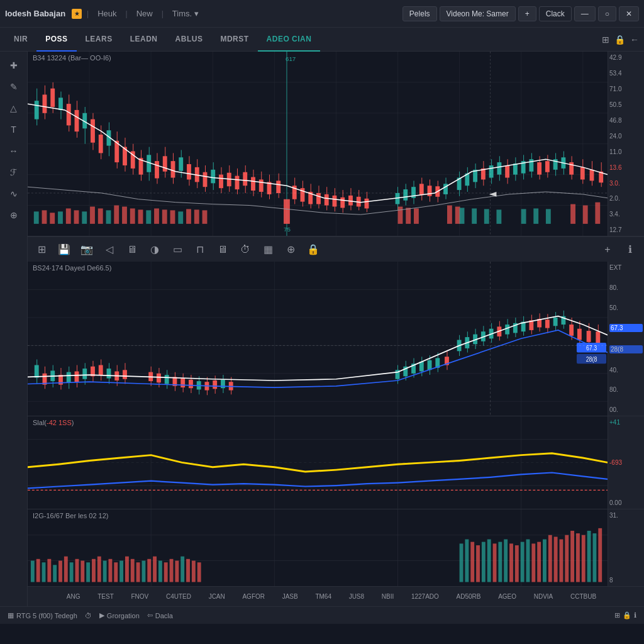 This screenshot has width=644, height=644. What do you see at coordinates (608, 14) in the screenshot?
I see `restore-button: ○` at bounding box center [608, 14].